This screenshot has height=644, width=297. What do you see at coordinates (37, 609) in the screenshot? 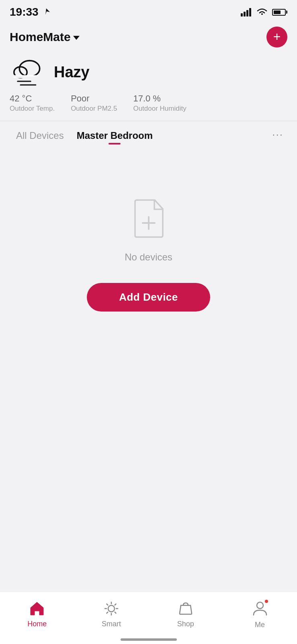
I see `home-icon` at bounding box center [37, 609].